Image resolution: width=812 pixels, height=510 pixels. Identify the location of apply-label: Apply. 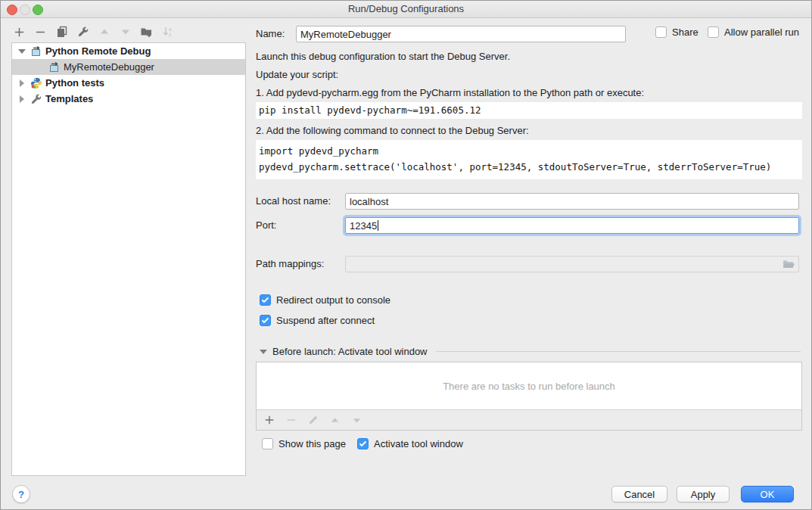
(704, 495).